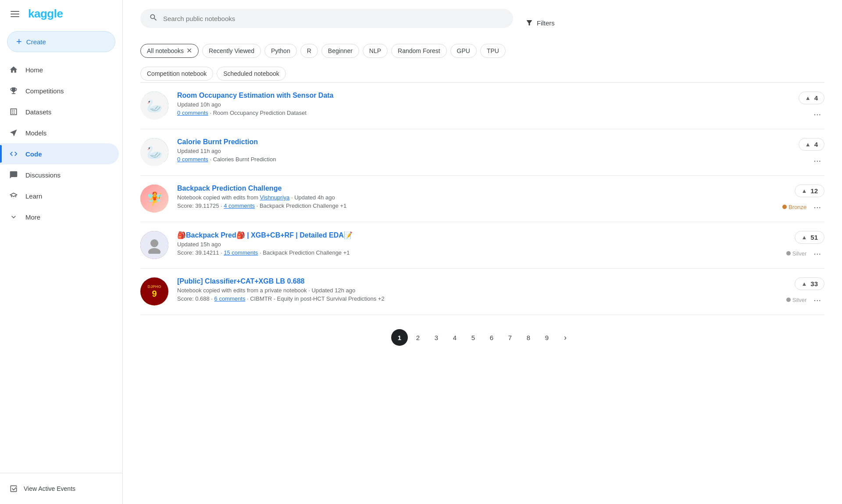  Describe the element at coordinates (375, 51) in the screenshot. I see `chip-nlp: NLP` at that location.